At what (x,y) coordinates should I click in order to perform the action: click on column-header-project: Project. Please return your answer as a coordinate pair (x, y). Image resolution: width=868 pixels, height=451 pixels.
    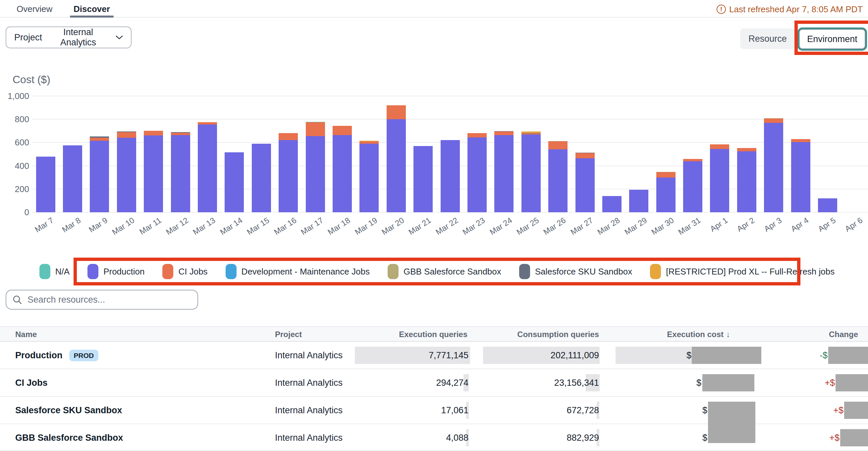
    Looking at the image, I should click on (288, 334).